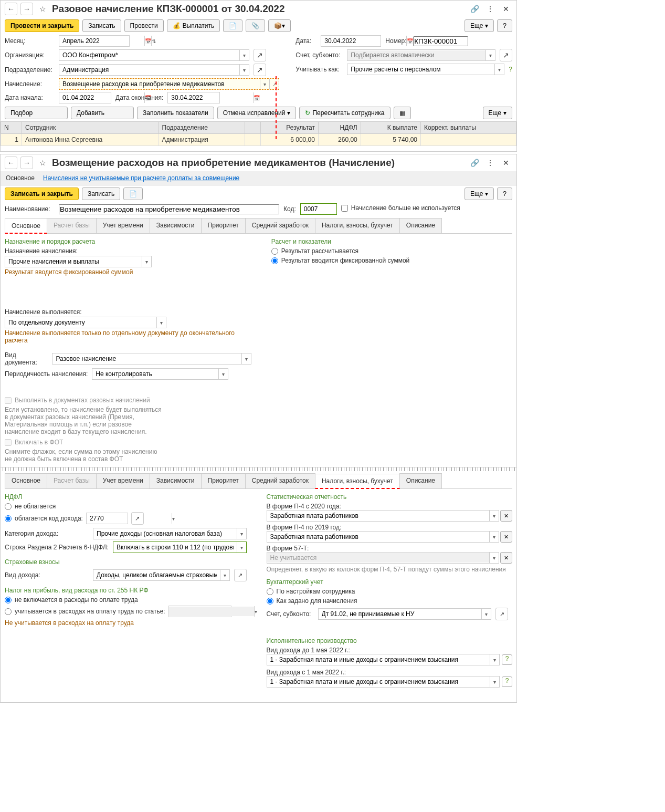 Image resolution: width=665 pixels, height=812 pixels. Describe the element at coordinates (259, 140) in the screenshot. I see `table-row: 1 Антонова Инна Сергеевна Администрация …` at that location.